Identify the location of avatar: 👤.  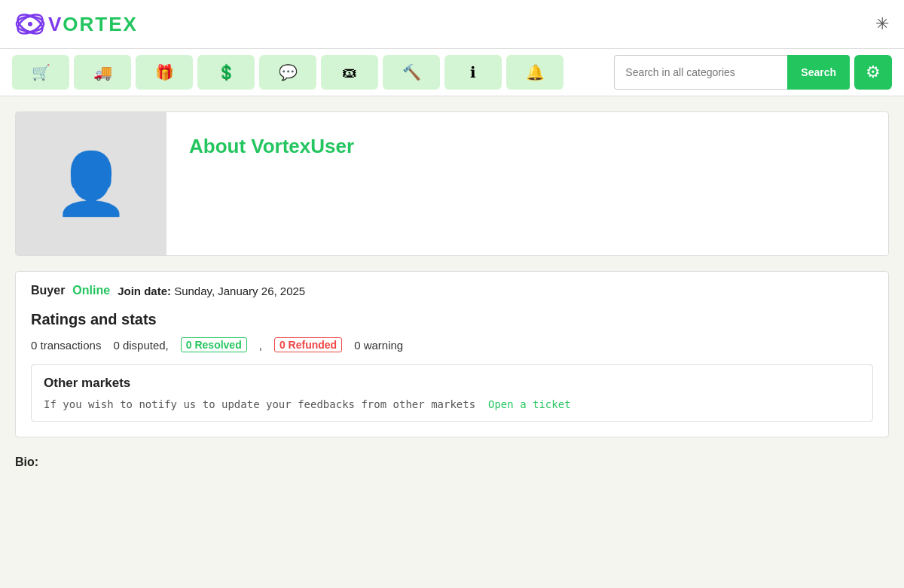
(91, 184).